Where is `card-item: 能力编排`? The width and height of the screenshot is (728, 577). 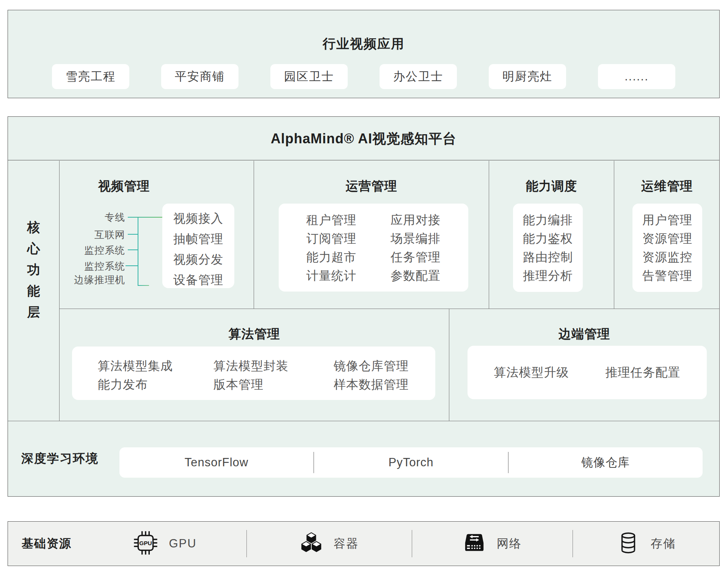
card-item: 能力编排 is located at coordinates (548, 220).